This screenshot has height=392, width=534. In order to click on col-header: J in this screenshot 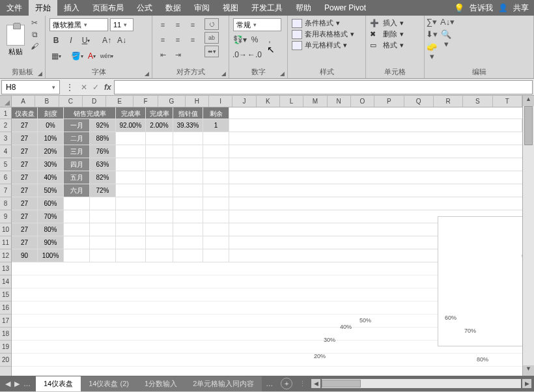, I will do `click(244, 102)`.